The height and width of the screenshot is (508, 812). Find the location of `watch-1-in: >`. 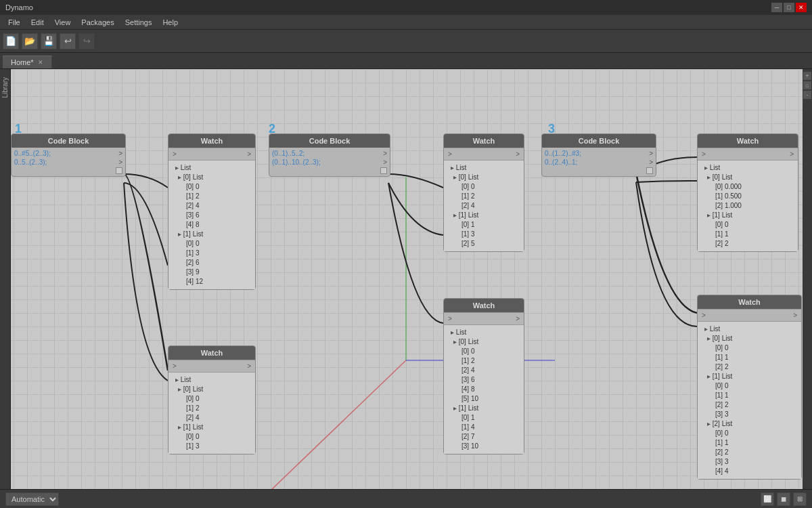

watch-1-in: > is located at coordinates (175, 154).